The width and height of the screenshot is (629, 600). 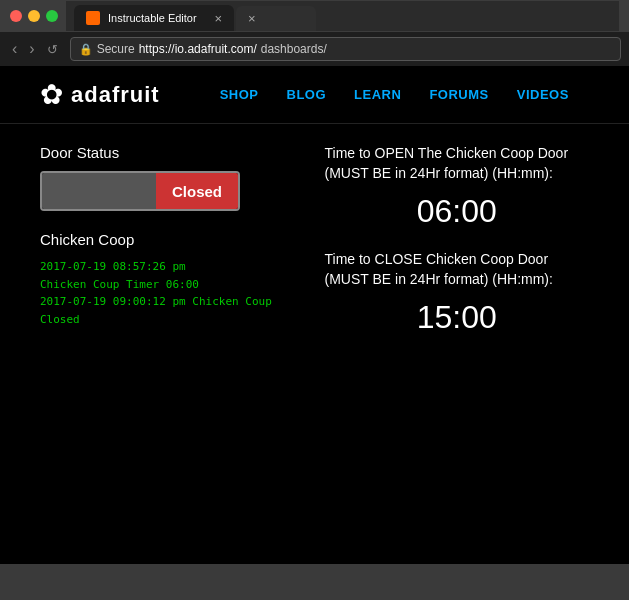 I want to click on back-button: ‹, so click(x=14, y=49).